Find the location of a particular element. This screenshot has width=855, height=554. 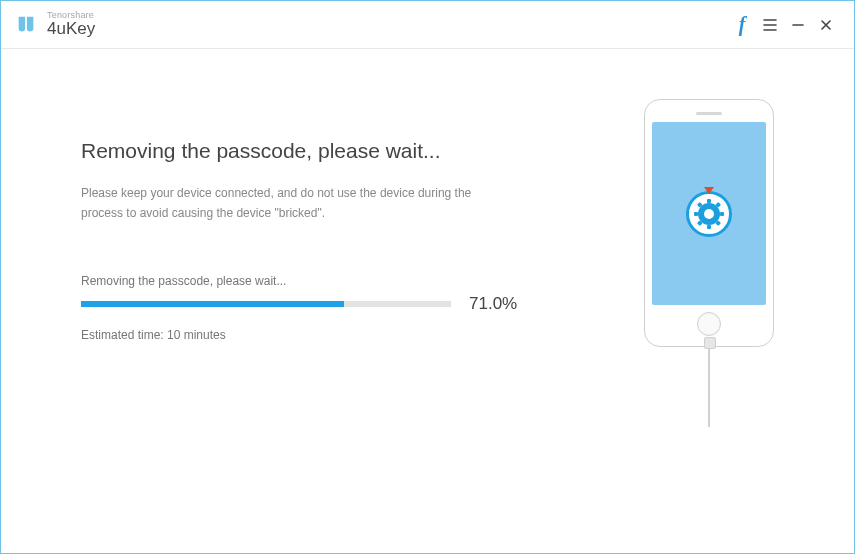

menu-icon is located at coordinates (770, 25).